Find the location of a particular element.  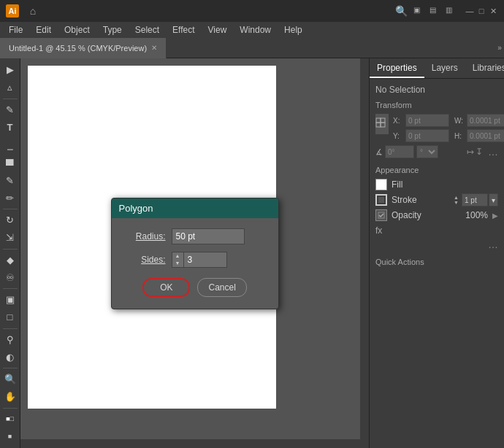

search-icon: 🔍 is located at coordinates (402, 11).